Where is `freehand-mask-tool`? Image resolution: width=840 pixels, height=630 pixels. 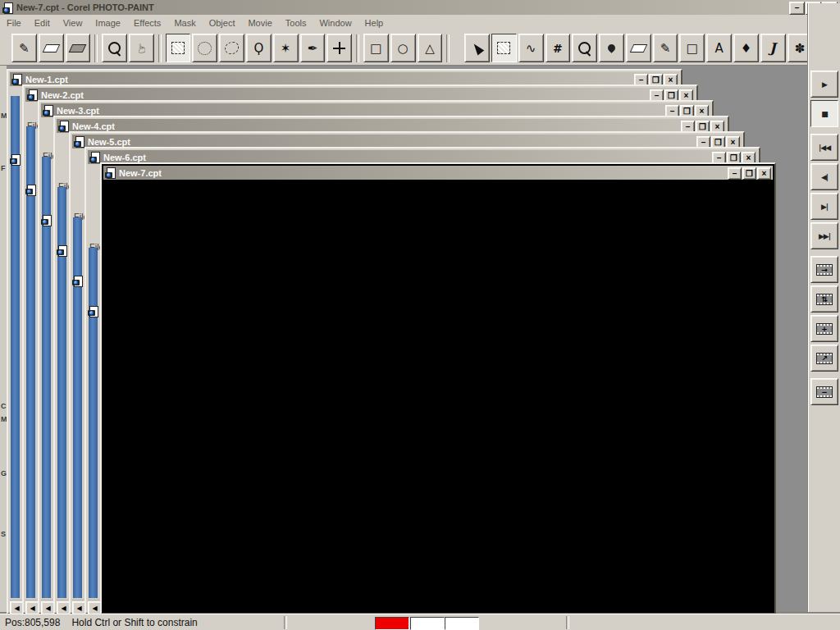
freehand-mask-tool is located at coordinates (231, 48).